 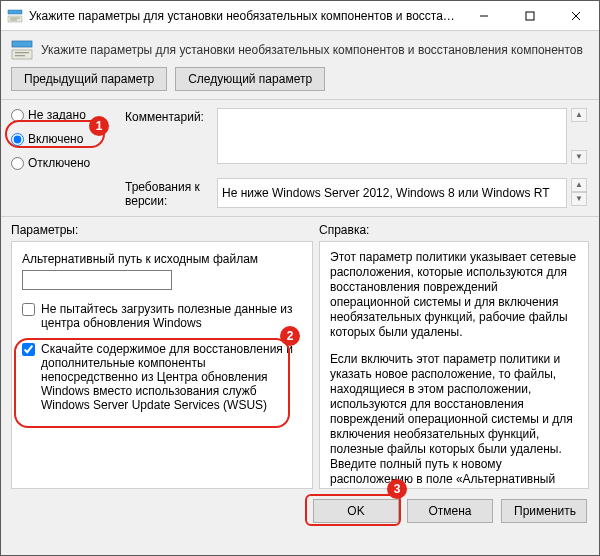 I want to click on radio-disabled-input, so click(x=18, y=164).